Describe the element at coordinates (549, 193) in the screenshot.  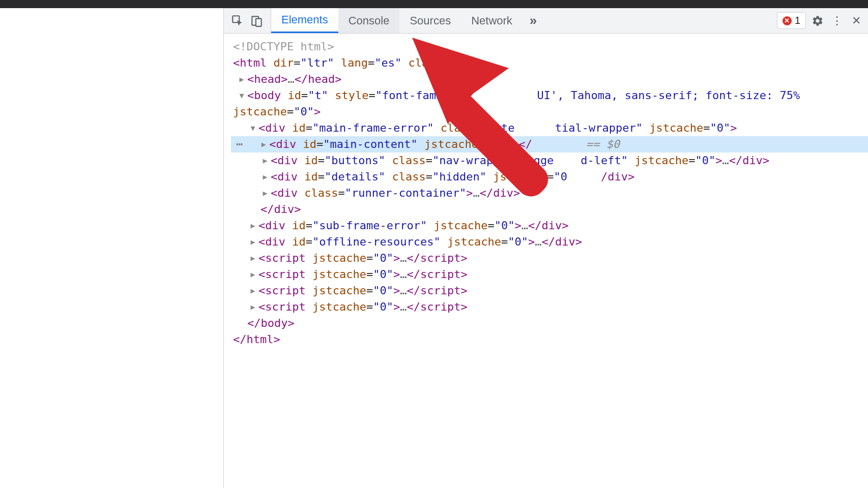
I see `runner-node: <div class="runner-container">…</div>` at that location.